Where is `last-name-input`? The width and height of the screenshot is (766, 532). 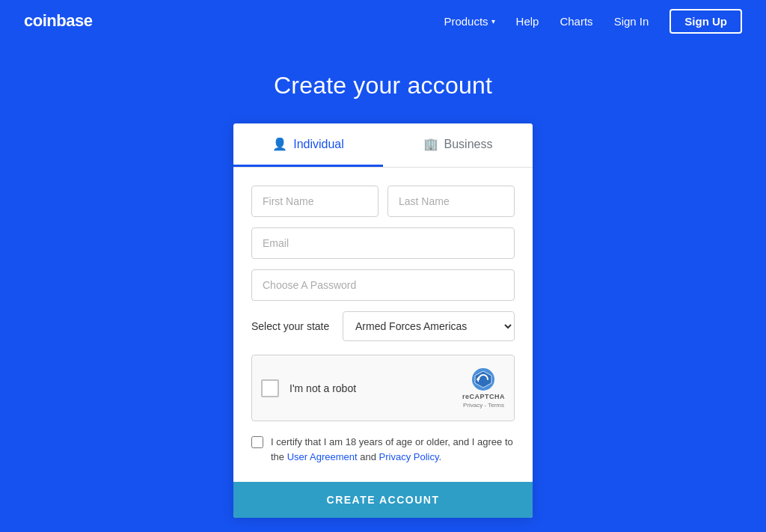 last-name-input is located at coordinates (451, 201).